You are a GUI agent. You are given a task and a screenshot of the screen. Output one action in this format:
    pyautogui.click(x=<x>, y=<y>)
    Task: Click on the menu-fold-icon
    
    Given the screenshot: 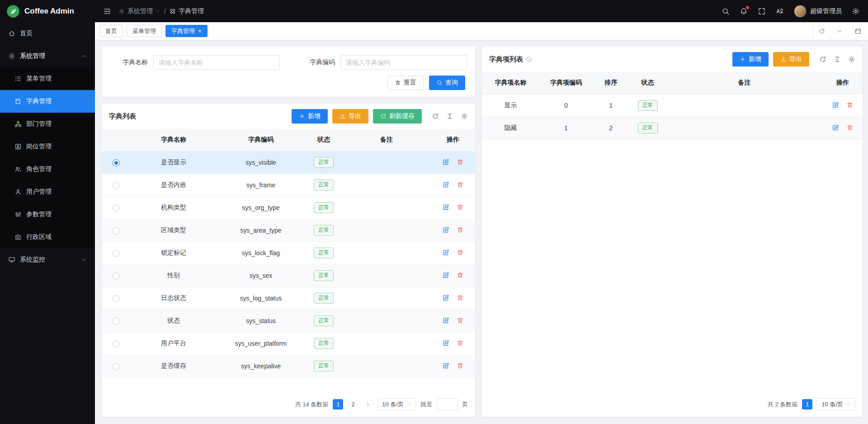 What is the action you would take?
    pyautogui.click(x=107, y=11)
    